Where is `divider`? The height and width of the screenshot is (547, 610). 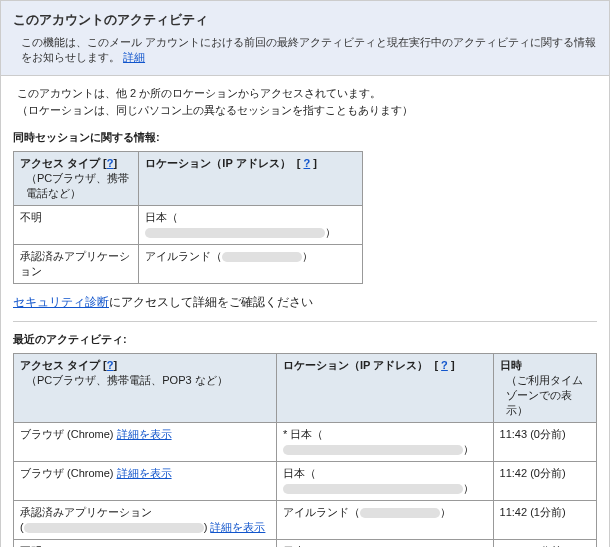
divider is located at coordinates (305, 322).